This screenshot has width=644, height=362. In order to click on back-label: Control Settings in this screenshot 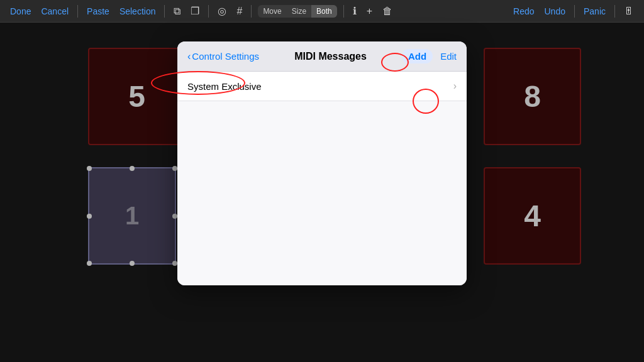, I will do `click(225, 57)`.